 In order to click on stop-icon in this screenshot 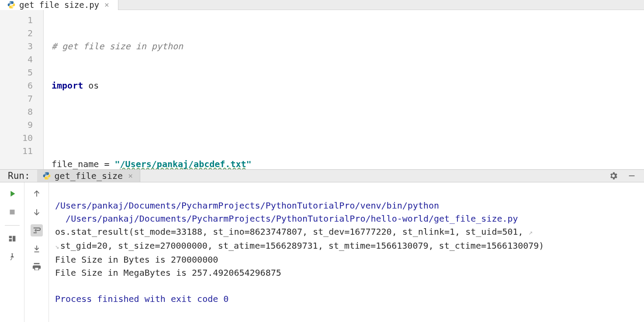, I will do `click(12, 212)`.